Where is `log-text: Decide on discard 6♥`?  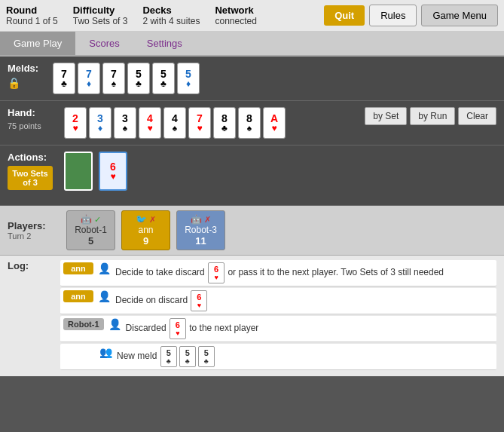 log-text: Decide on discard 6♥ is located at coordinates (304, 301).